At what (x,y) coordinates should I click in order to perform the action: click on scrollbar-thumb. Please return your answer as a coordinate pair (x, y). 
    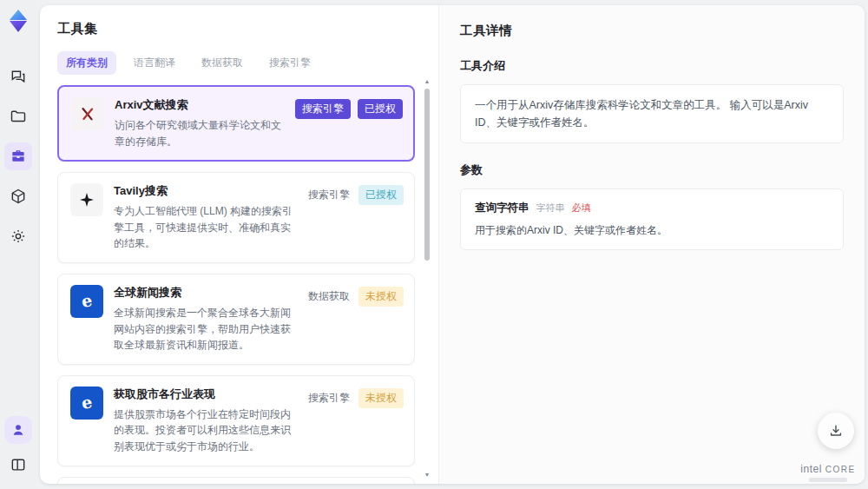
    Looking at the image, I should click on (427, 175).